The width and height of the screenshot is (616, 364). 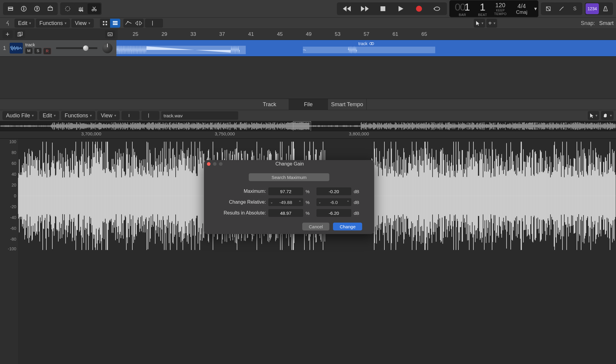 I want to click on play-button, so click(x=401, y=9).